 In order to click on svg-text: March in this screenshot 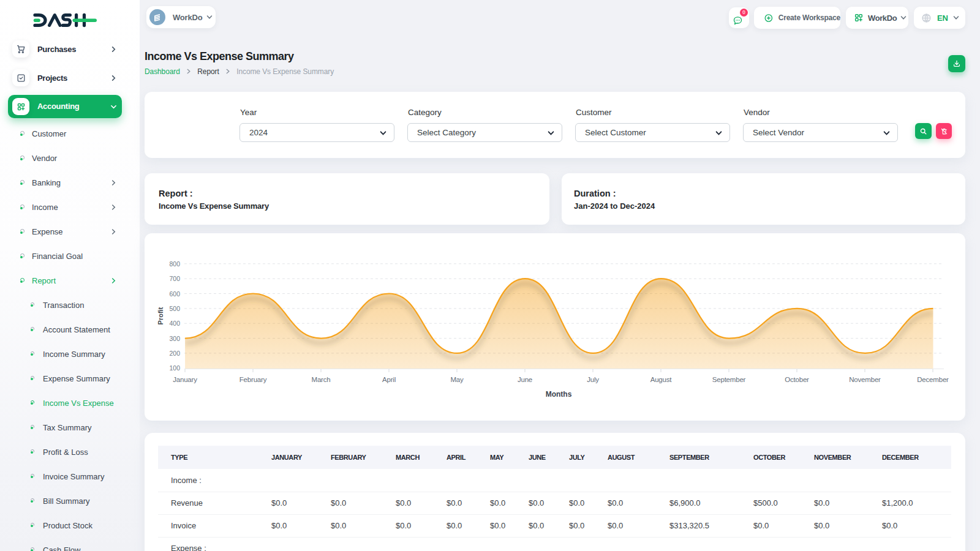, I will do `click(321, 380)`.